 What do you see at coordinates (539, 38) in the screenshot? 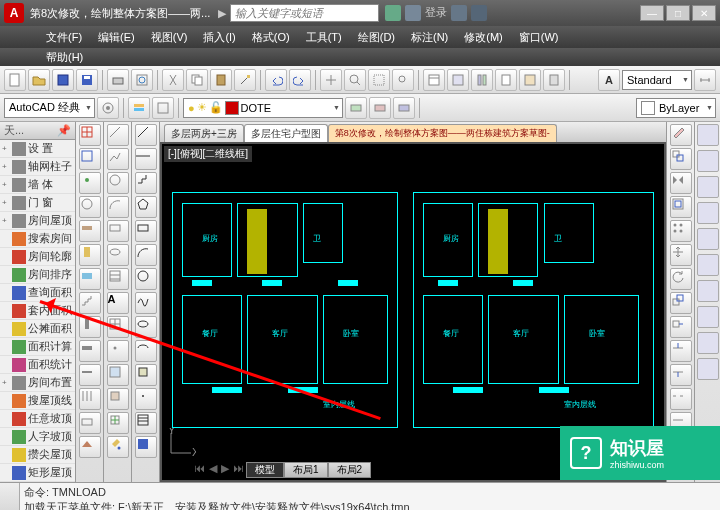
I see `menu-window: 窗口(W)` at bounding box center [539, 38].